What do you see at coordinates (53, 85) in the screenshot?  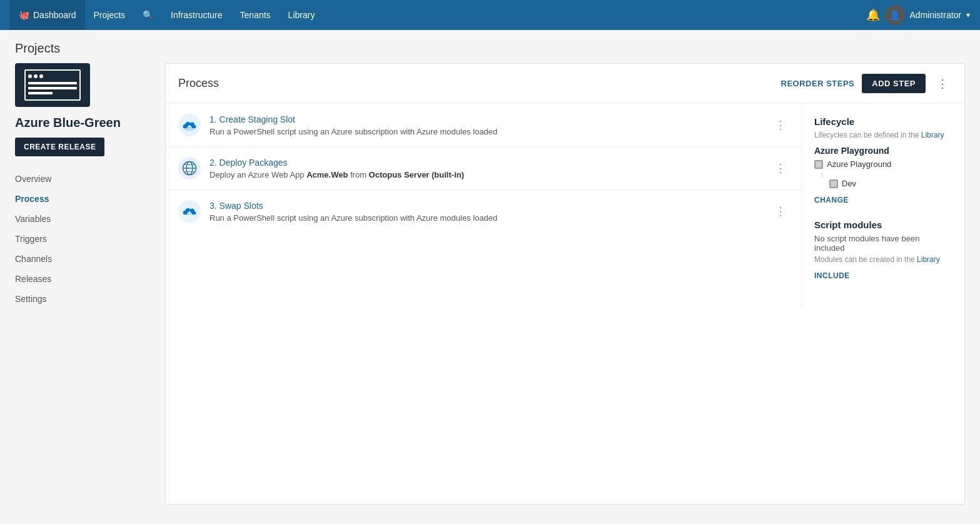 I see `project-icon` at bounding box center [53, 85].